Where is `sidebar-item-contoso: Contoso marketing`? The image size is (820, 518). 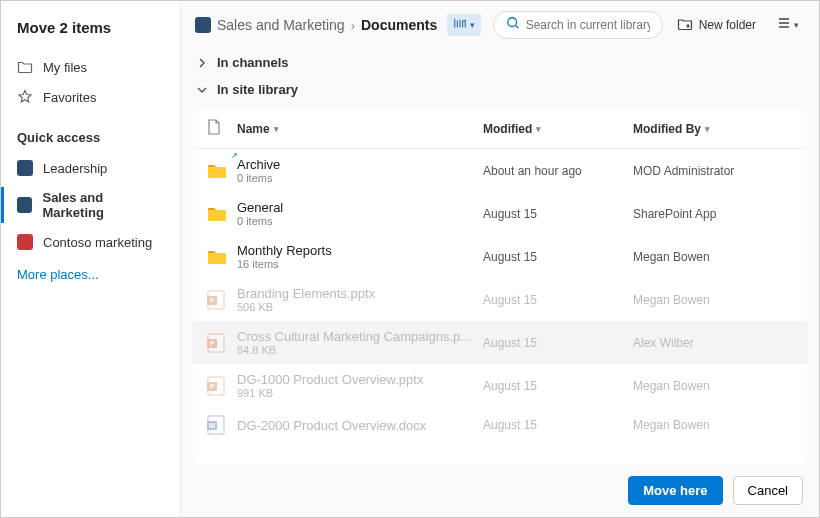
sidebar-item-contoso: Contoso marketing is located at coordinates (90, 242).